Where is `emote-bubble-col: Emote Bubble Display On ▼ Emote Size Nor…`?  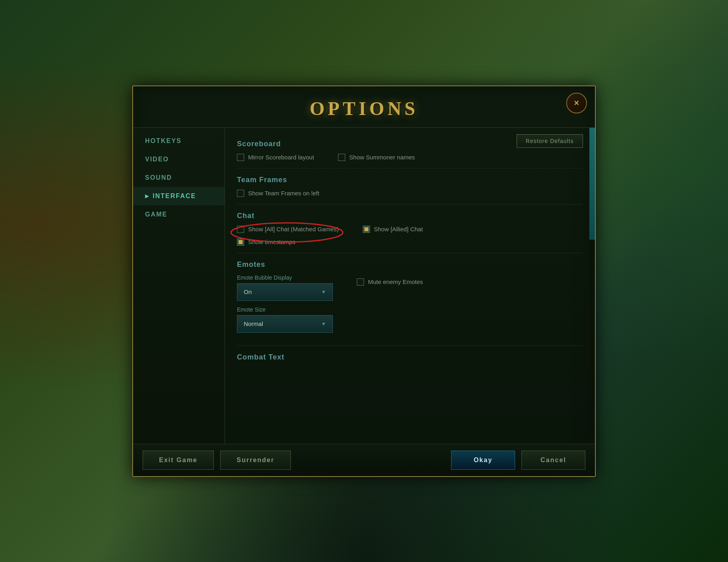
emote-bubble-col: Emote Bubble Display On ▼ Emote Size Nor… is located at coordinates (285, 306).